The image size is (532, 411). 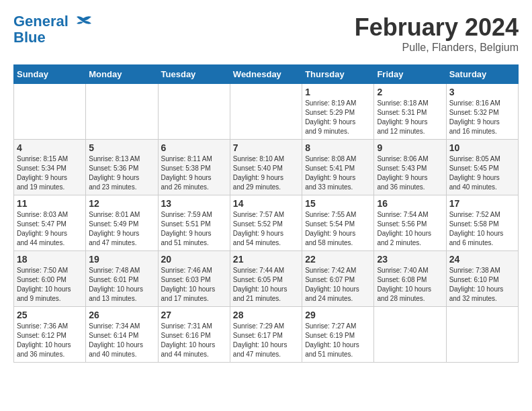 I want to click on day-number: 8, so click(x=338, y=148).